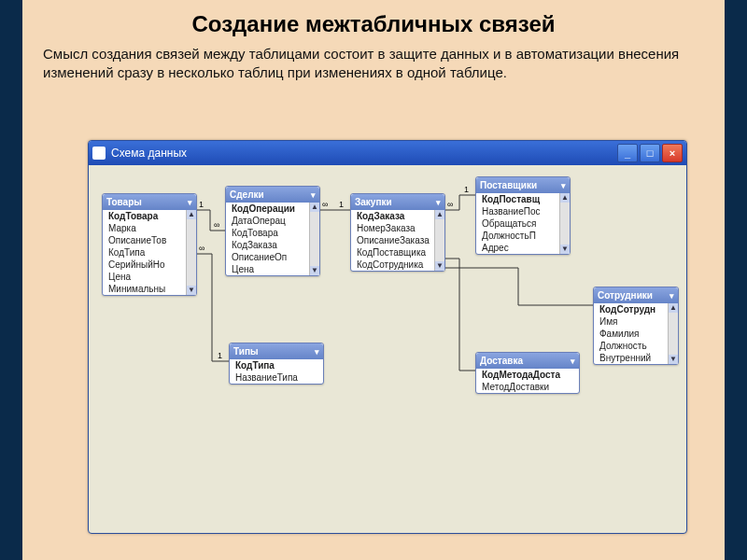 This screenshot has width=747, height=560. I want to click on minimize-button: _, so click(627, 153).